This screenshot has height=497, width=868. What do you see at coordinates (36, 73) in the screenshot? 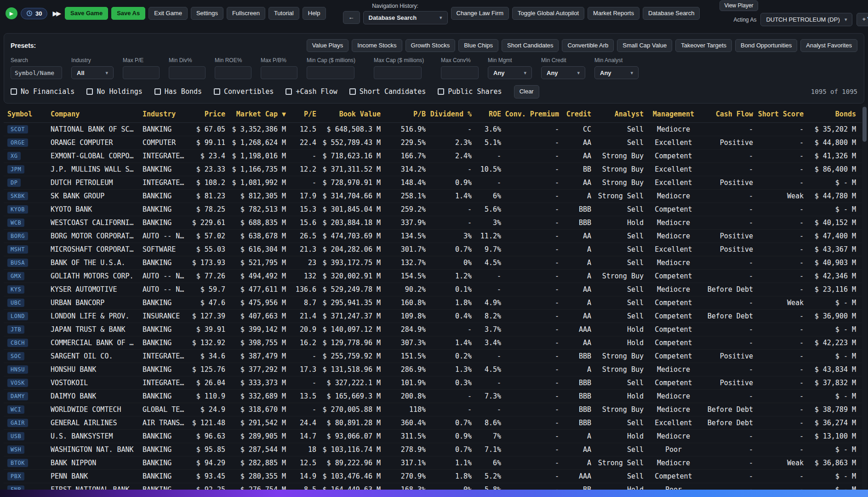
I see `search-input` at bounding box center [36, 73].